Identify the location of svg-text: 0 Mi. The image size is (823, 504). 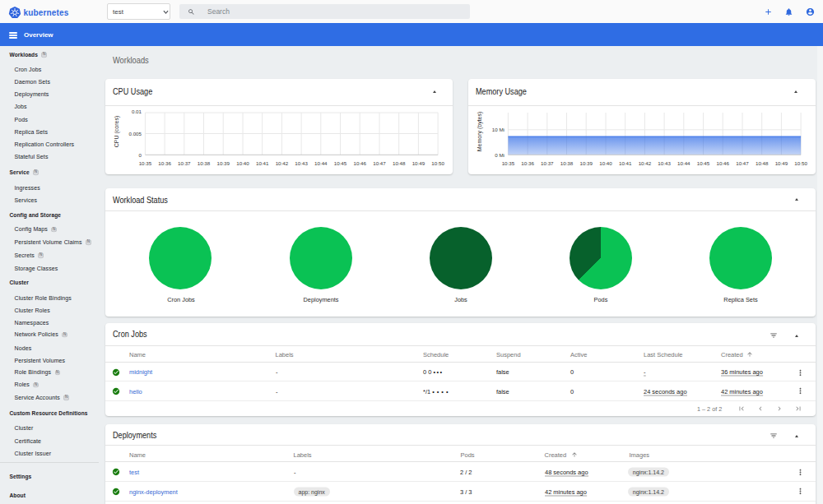
(500, 155).